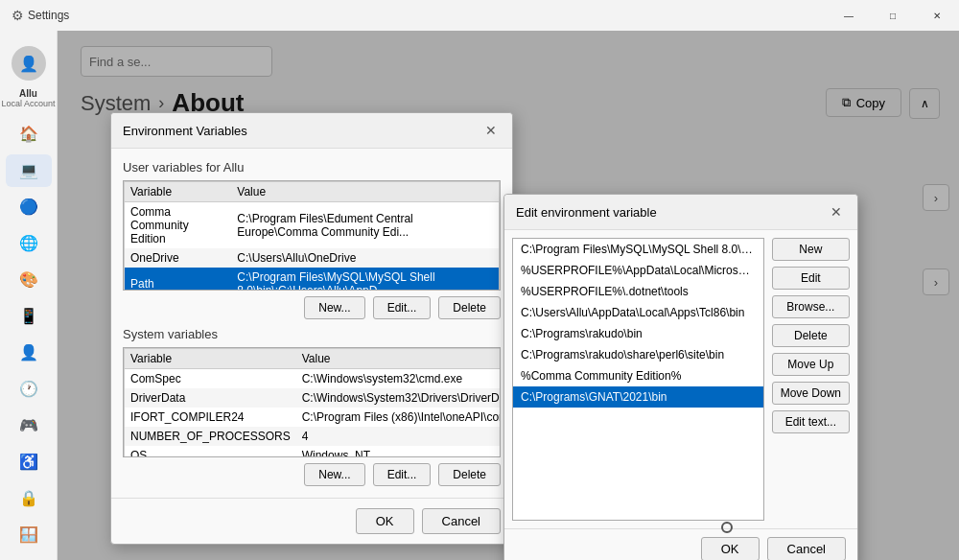 This screenshot has width=959, height=560. Describe the element at coordinates (313, 403) in the screenshot. I see `system-vars-table: Variable Value ComSpecC:\Windows\system3…` at that location.